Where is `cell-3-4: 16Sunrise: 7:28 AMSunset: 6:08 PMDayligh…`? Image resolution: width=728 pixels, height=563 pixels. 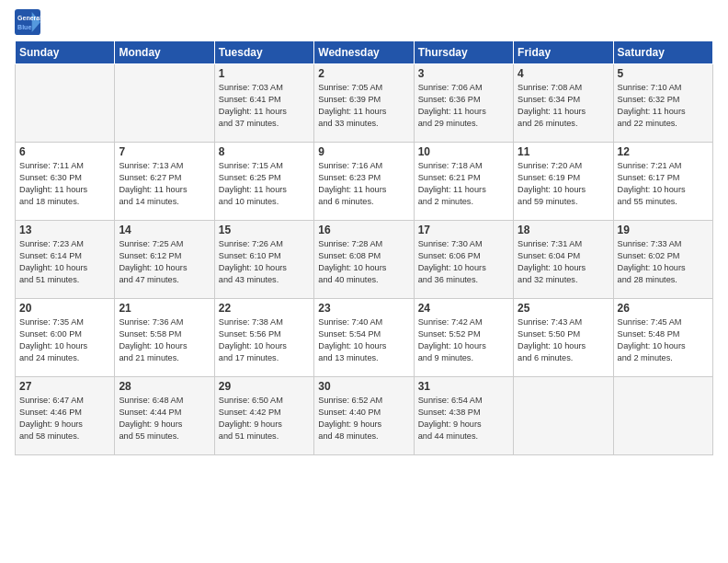 cell-3-4: 16Sunrise: 7:28 AMSunset: 6:08 PMDayligh… is located at coordinates (364, 259).